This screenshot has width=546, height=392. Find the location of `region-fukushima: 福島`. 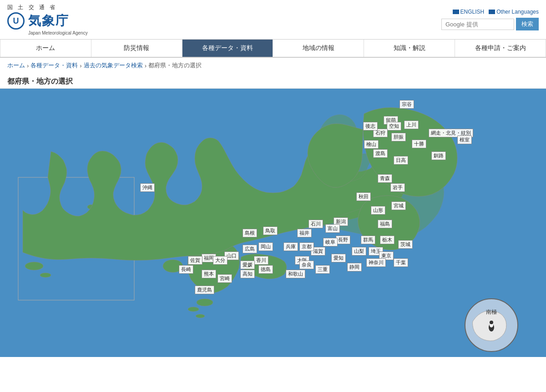

region-fukushima: 福島 is located at coordinates (385, 224).